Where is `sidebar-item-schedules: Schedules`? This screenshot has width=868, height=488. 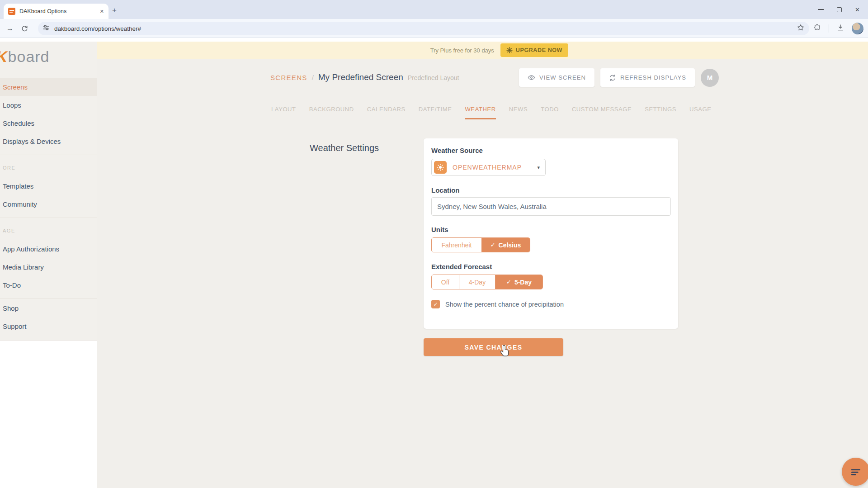 sidebar-item-schedules: Schedules is located at coordinates (49, 123).